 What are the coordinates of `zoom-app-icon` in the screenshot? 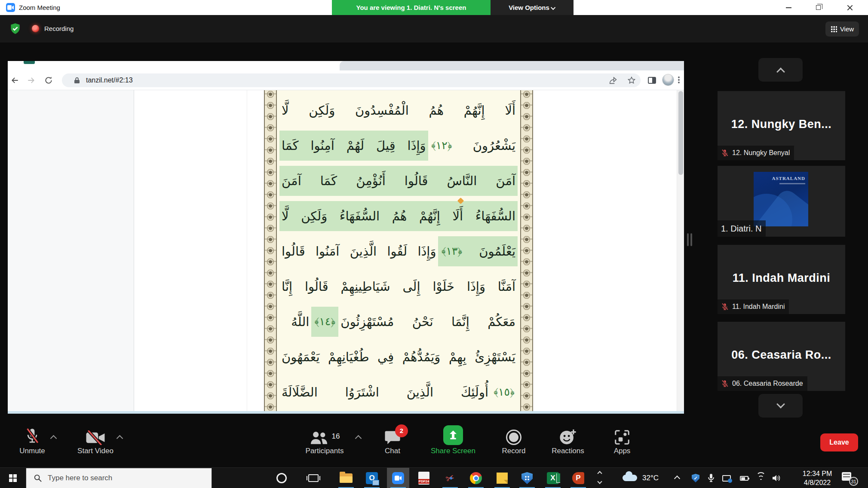 It's located at (398, 478).